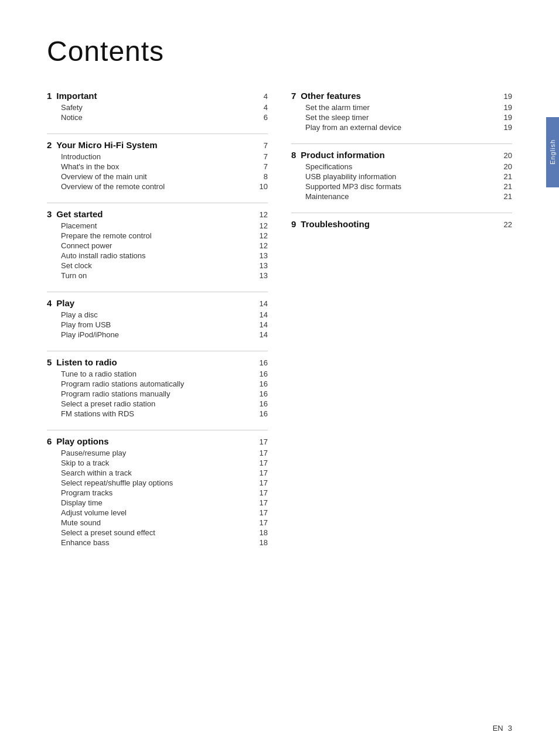 The height and width of the screenshot is (756, 559). Describe the element at coordinates (49, 96) in the screenshot. I see `section-number: 1` at that location.